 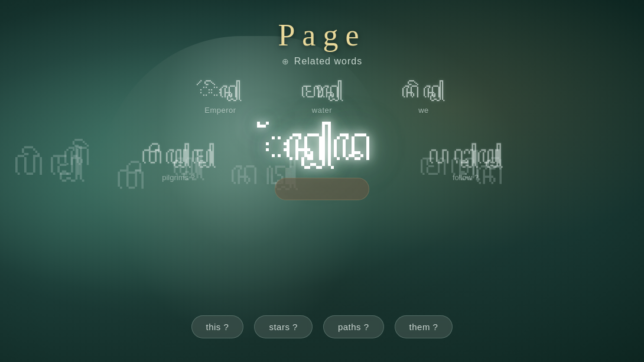 What do you see at coordinates (353, 327) in the screenshot?
I see `paths-button: paths ?` at bounding box center [353, 327].